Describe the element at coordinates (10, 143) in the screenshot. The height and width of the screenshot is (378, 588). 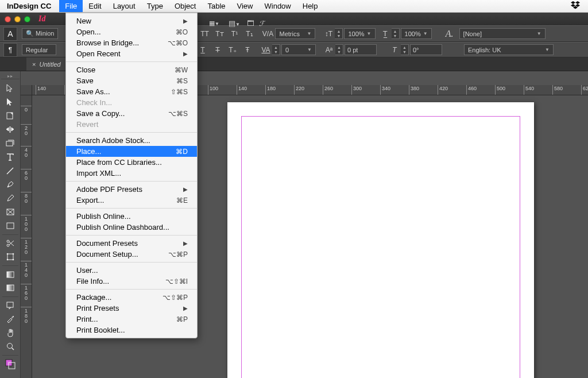
I see `content-collector-tool` at that location.